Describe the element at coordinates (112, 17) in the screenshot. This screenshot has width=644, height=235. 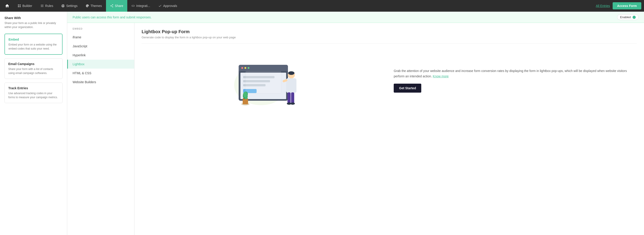
I see `status-message: Public users can access this form and su…` at that location.